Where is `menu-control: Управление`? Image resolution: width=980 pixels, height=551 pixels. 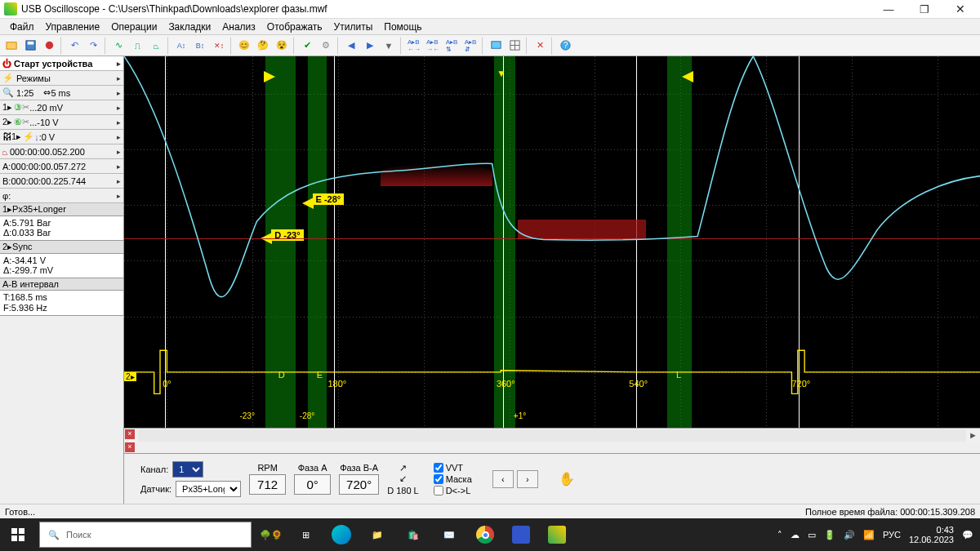 menu-control: Управление is located at coordinates (74, 27).